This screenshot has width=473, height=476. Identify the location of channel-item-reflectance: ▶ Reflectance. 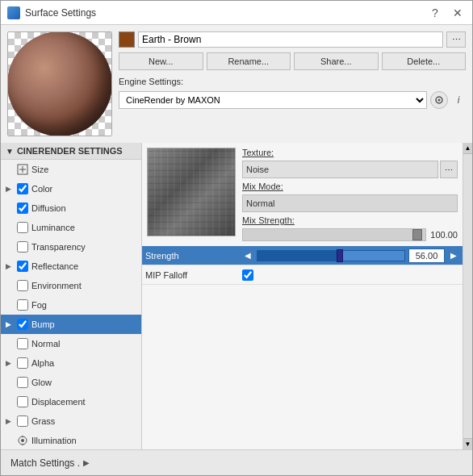
(71, 266).